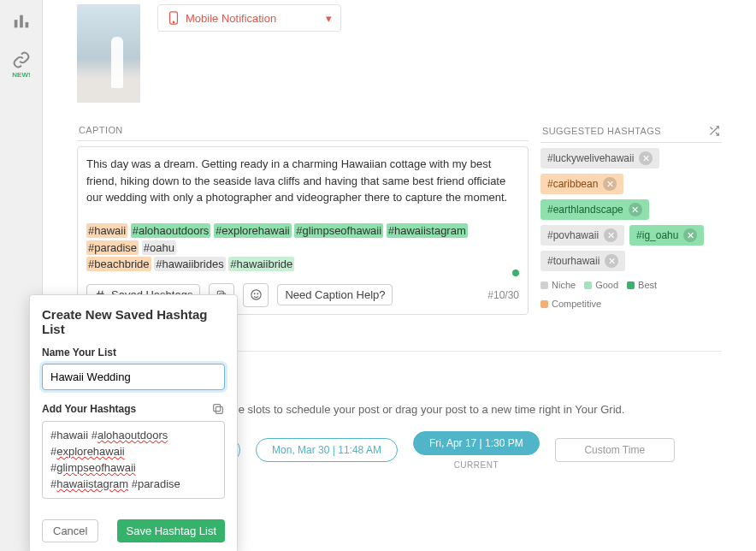 Image resolution: width=756 pixels, height=551 pixels. What do you see at coordinates (21, 60) in the screenshot?
I see `link-icon` at bounding box center [21, 60].